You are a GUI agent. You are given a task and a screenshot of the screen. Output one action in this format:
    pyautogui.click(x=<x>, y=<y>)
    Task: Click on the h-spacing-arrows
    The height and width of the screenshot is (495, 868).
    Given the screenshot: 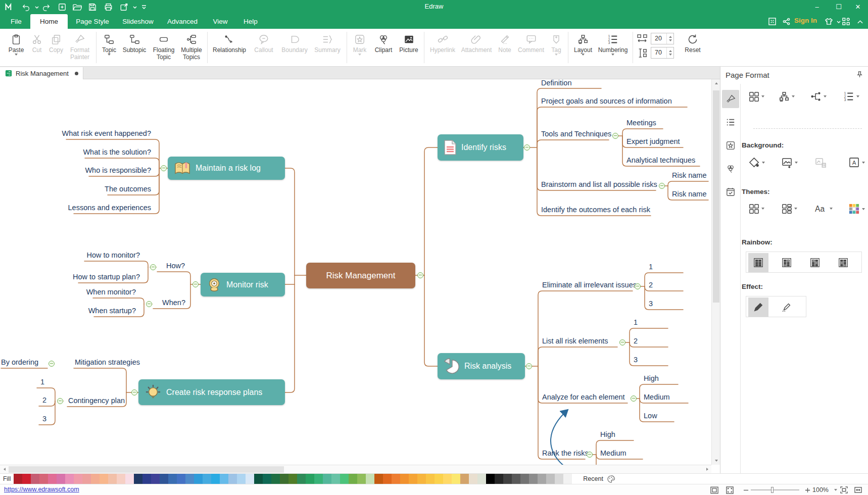 What is the action you would take?
    pyautogui.click(x=670, y=38)
    